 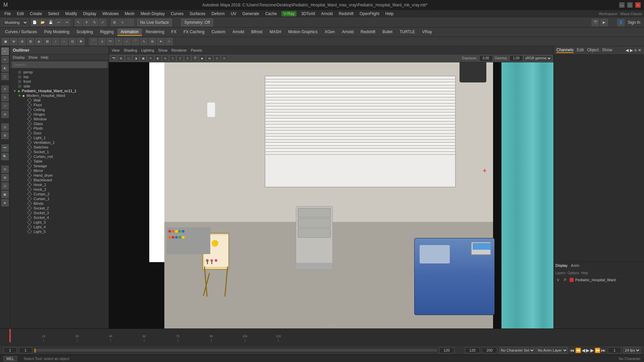 What do you see at coordinates (59, 65) in the screenshot?
I see `outliner-search-input` at bounding box center [59, 65].